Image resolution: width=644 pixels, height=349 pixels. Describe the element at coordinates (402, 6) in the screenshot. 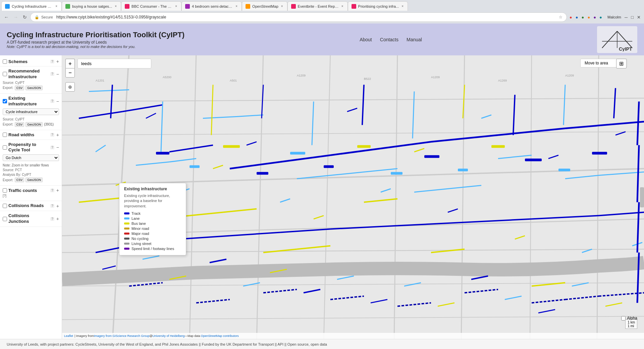

I see `tab-close-7: ×` at that location.